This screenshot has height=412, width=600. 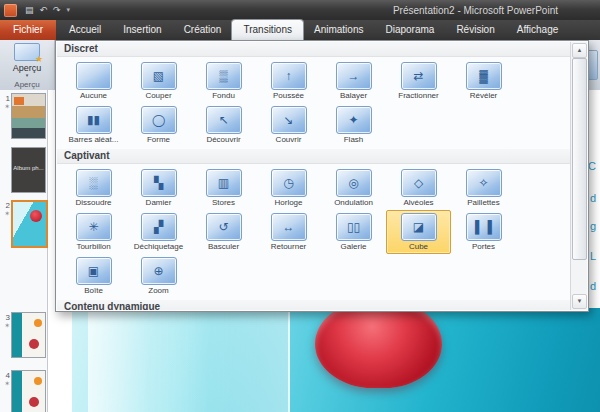 I want to click on save-icon: ▤, so click(x=30, y=10).